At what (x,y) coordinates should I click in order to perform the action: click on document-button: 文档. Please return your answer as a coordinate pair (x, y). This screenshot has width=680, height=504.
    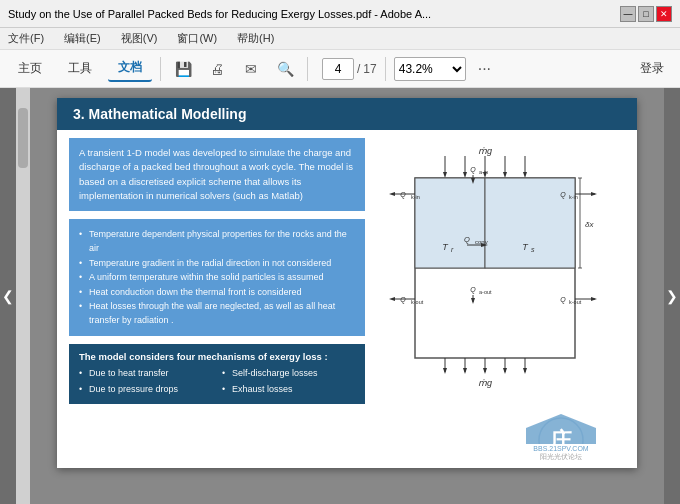
    Looking at the image, I should click on (130, 68).